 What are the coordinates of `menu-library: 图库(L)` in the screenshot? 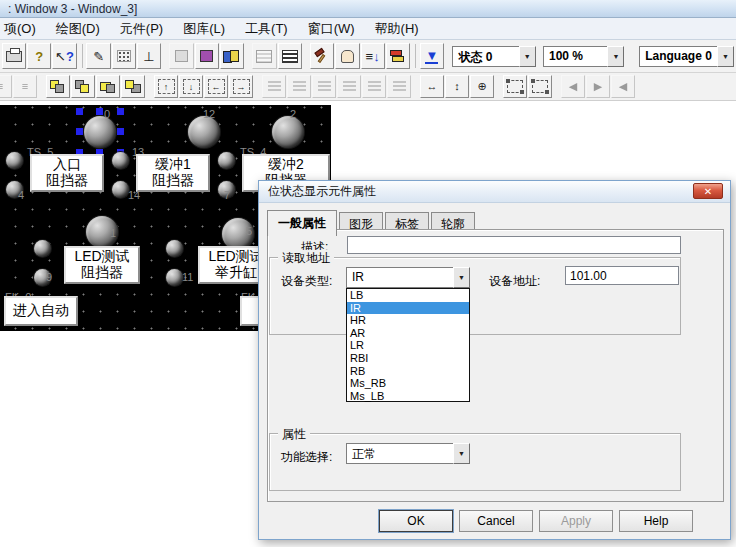 It's located at (204, 29).